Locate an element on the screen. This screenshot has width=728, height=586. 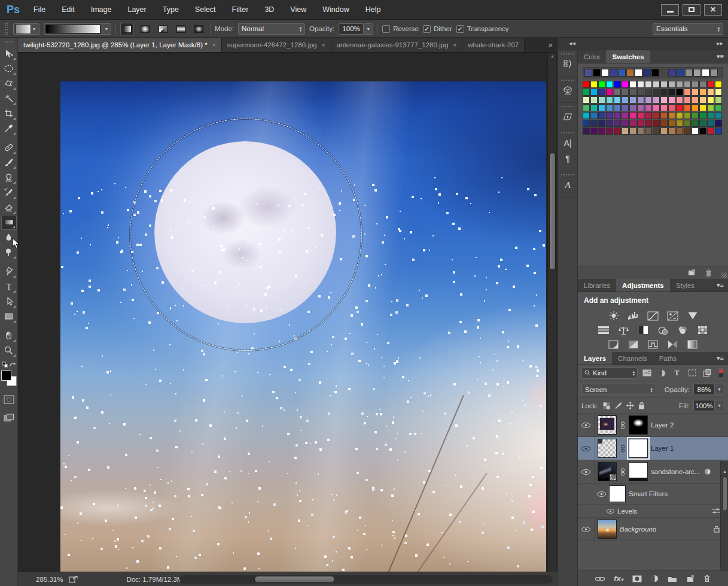
quick-mask-button is located at coordinates (9, 400).